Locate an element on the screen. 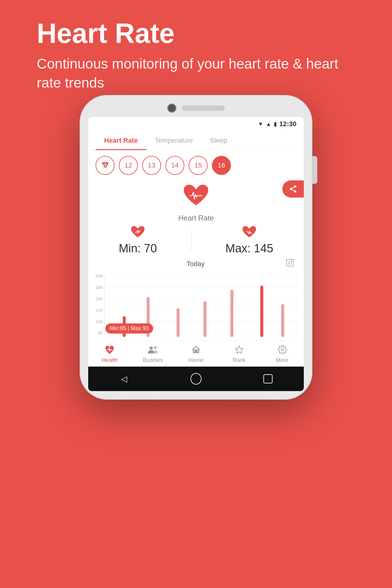 This screenshot has width=392, height=588. buddies-label: Buddies is located at coordinates (153, 360).